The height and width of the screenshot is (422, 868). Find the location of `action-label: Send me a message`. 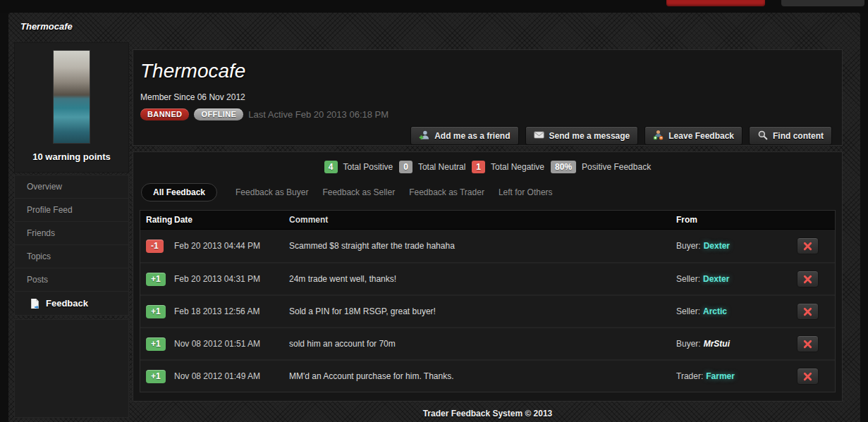

action-label: Send me a message is located at coordinates (589, 136).